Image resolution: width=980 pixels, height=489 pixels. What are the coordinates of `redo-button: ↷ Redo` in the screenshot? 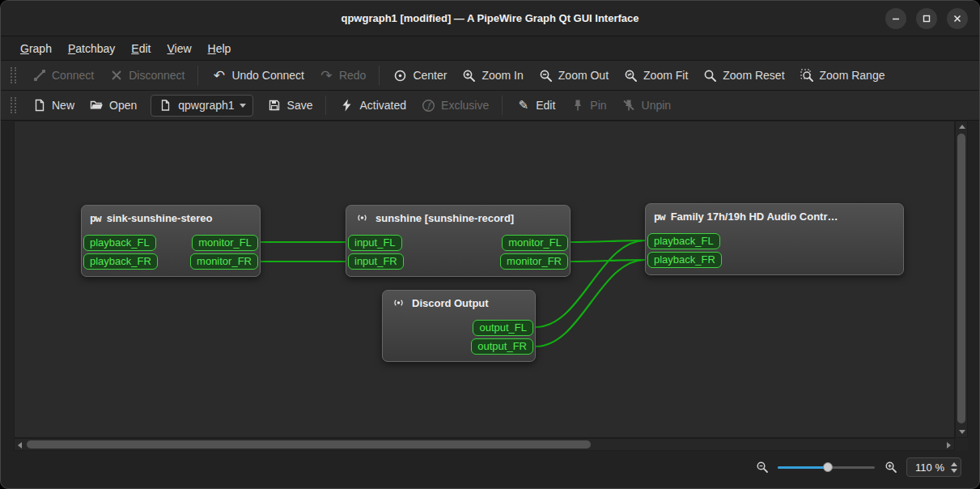 It's located at (342, 75).